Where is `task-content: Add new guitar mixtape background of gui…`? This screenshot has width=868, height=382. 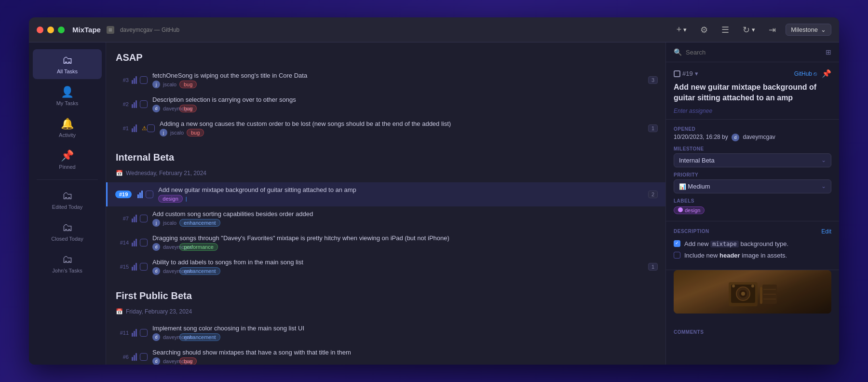
task-content: Add new guitar mixtape background of gui… is located at coordinates (403, 194).